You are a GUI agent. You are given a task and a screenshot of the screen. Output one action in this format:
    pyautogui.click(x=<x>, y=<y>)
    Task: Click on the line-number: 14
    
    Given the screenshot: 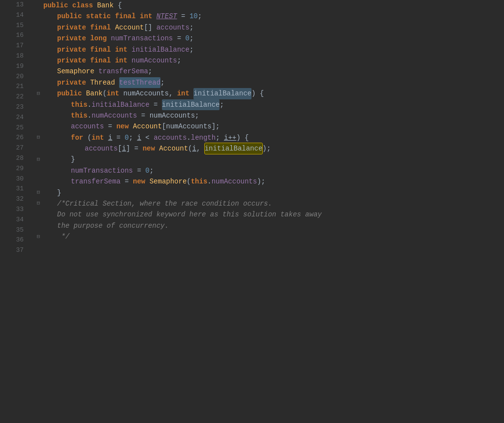 What is the action you would take?
    pyautogui.click(x=12, y=16)
    